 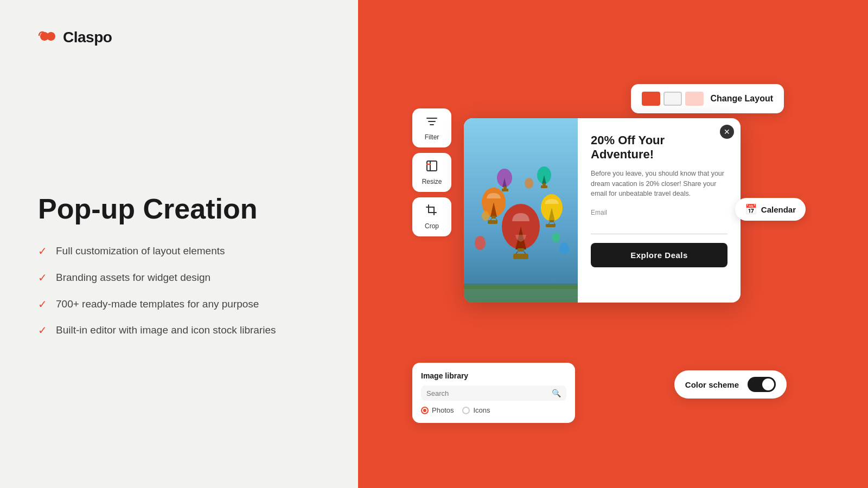 I want to click on page-title: Pop-up Creation, so click(x=179, y=209).